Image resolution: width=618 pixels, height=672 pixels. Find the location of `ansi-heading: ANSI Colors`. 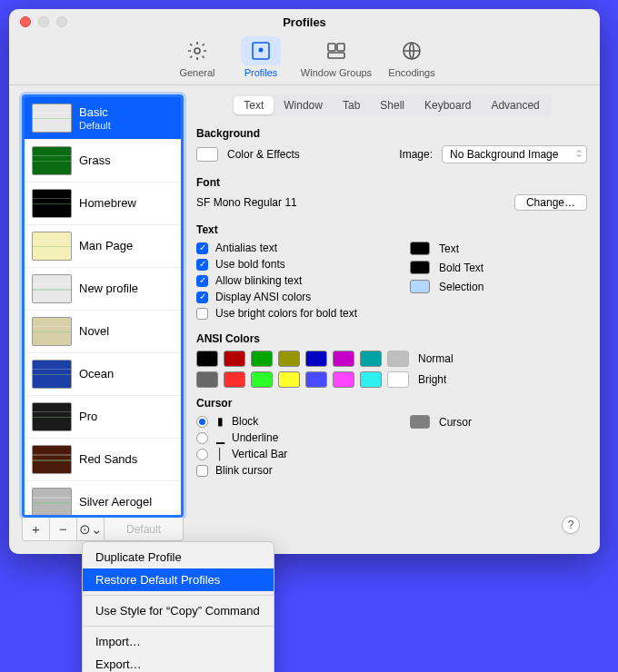

ansi-heading: ANSI Colors is located at coordinates (392, 339).